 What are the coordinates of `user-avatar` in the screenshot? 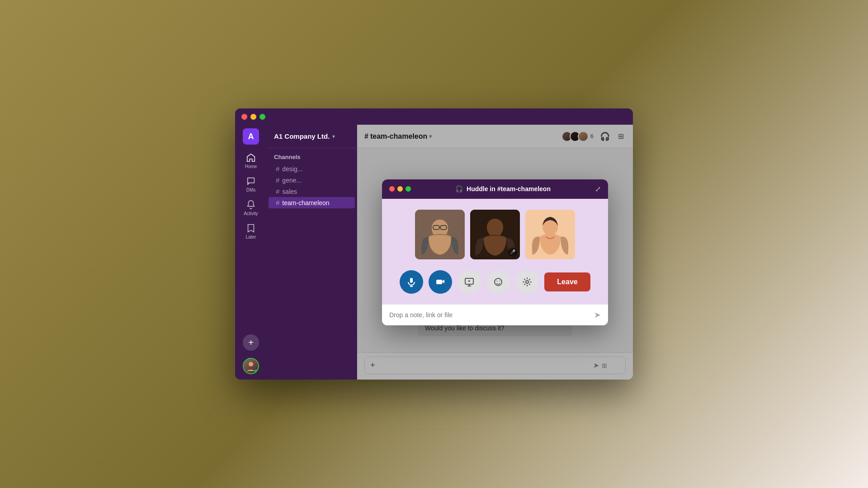 It's located at (251, 366).